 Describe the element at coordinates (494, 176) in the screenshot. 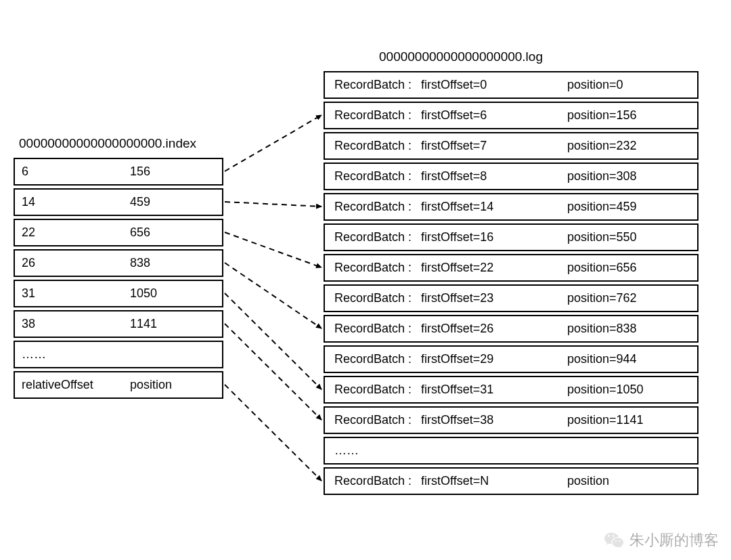

I see `log-first-offset: firstOffset=8` at that location.